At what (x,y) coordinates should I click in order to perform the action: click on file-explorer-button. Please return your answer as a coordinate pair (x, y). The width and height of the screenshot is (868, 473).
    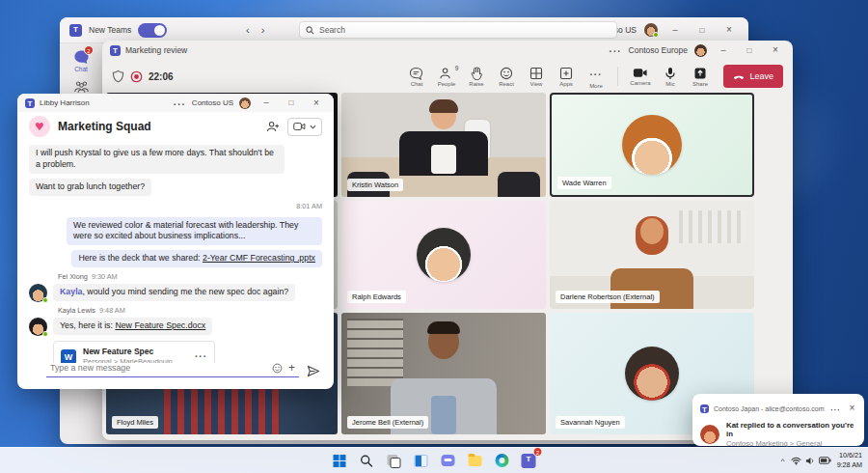
    Looking at the image, I should click on (475, 461).